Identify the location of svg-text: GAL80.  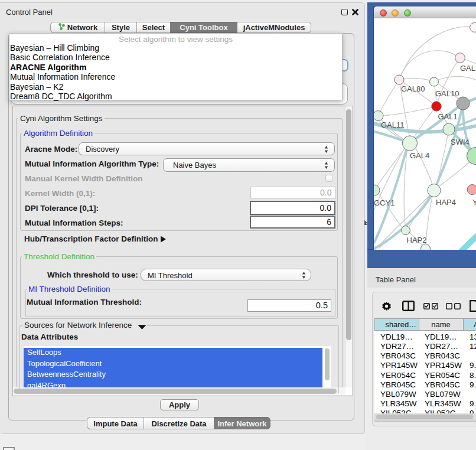
(413, 89).